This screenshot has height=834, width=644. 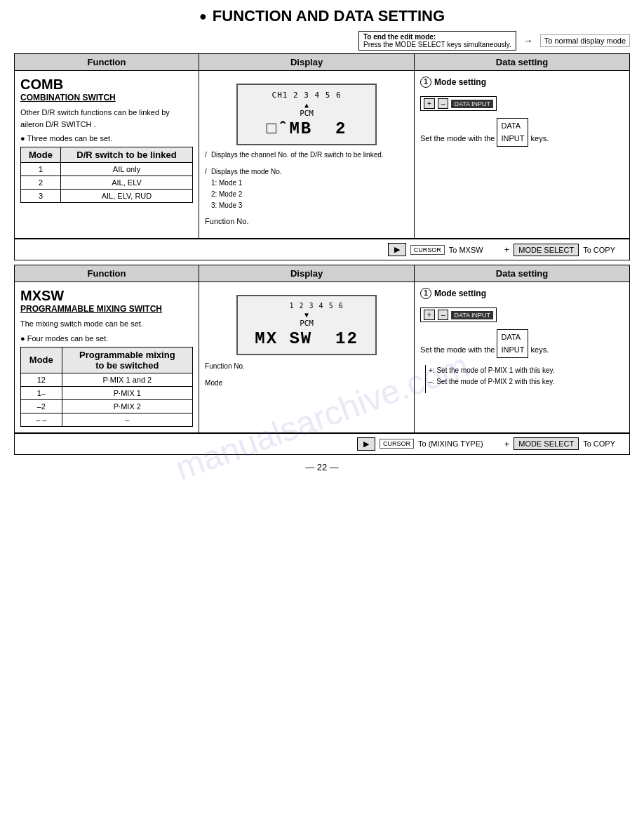 I want to click on comb-data-input-box: + – DATA INPUT, so click(x=459, y=104).